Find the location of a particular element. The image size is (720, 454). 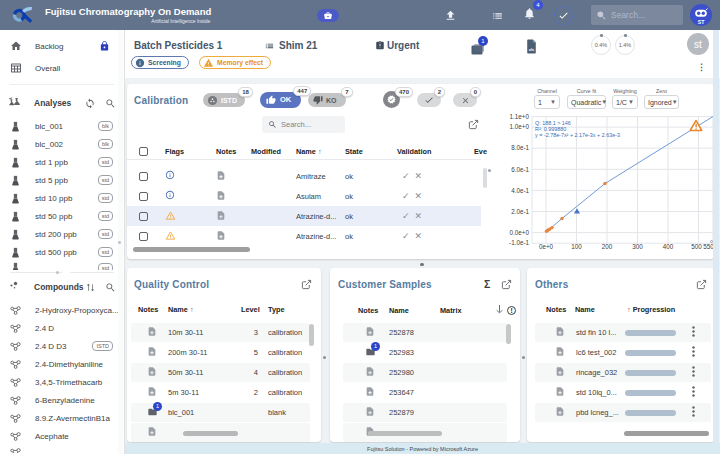

svg-text: 100 is located at coordinates (576, 246).